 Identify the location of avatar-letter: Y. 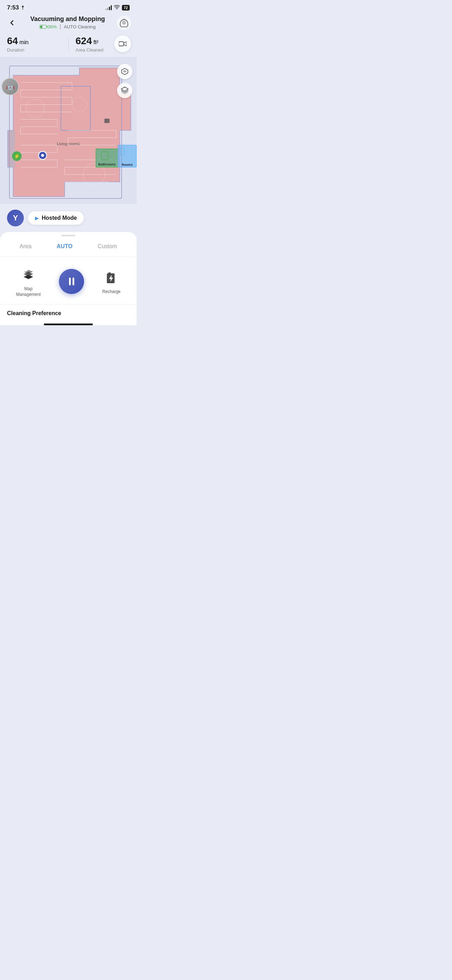
(16, 218).